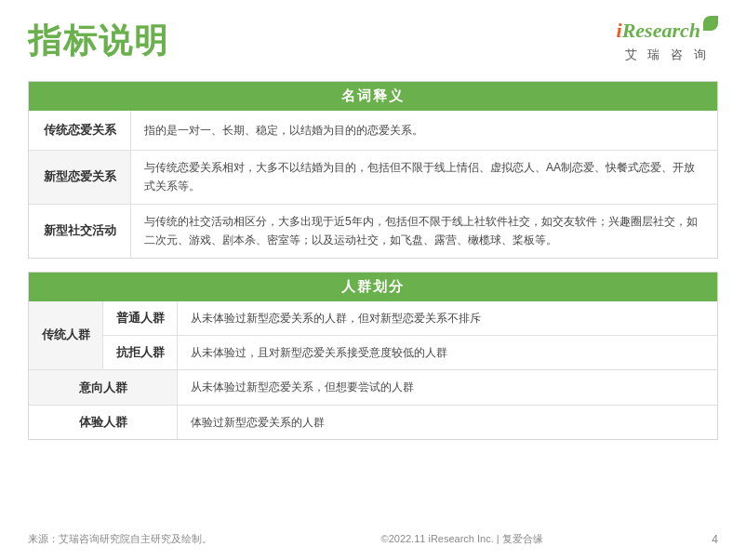 The image size is (746, 560). What do you see at coordinates (668, 41) in the screenshot?
I see `logo-area: i Research 艾 瑞 咨 询` at bounding box center [668, 41].